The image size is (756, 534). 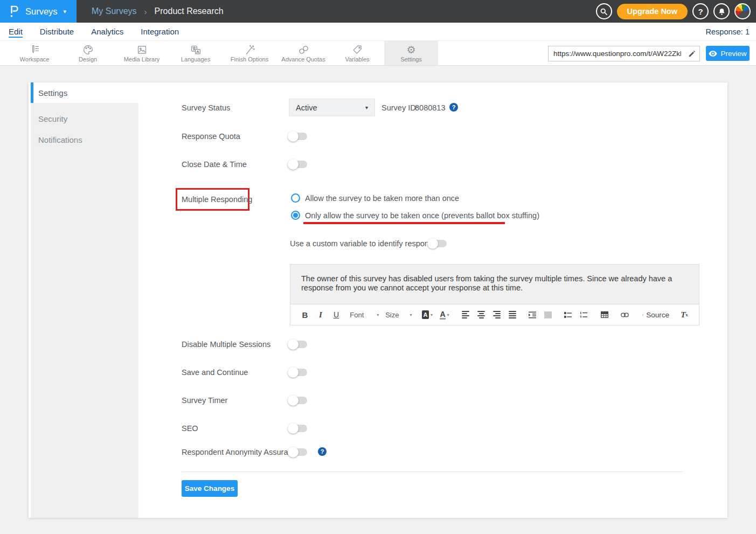 What do you see at coordinates (532, 315) in the screenshot?
I see `indent-icon` at bounding box center [532, 315].